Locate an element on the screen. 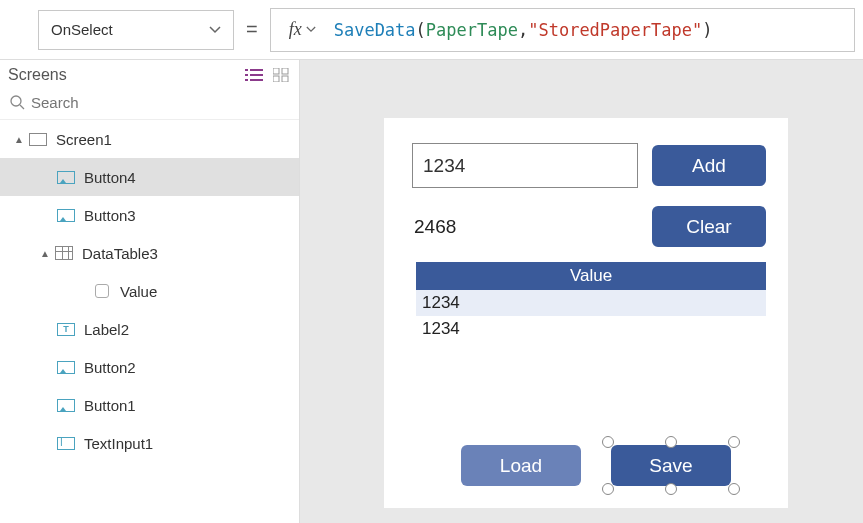 The width and height of the screenshot is (863, 523). search-icon is located at coordinates (18, 102).